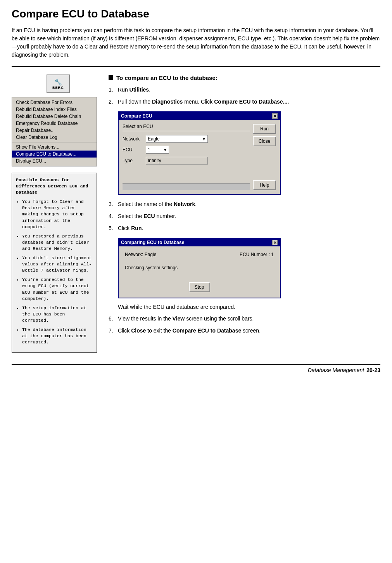  I want to click on menu-separator, so click(54, 142).